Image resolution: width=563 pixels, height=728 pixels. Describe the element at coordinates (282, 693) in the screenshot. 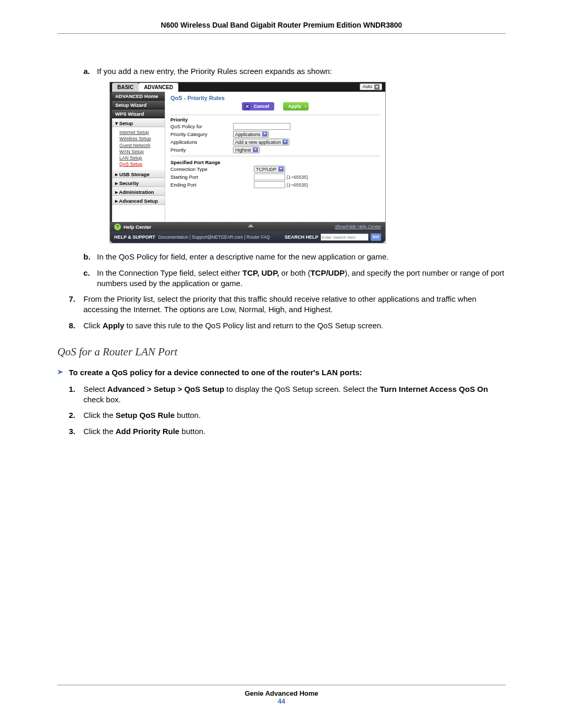

I see `footer-section: Genie Advanced Home` at that location.